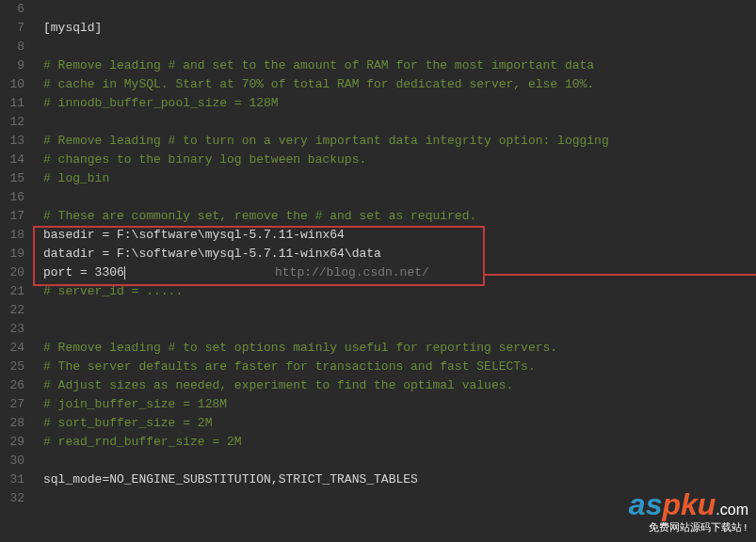 Image resolution: width=756 pixels, height=542 pixels. Describe the element at coordinates (14, 198) in the screenshot. I see `line-number: 16` at that location.